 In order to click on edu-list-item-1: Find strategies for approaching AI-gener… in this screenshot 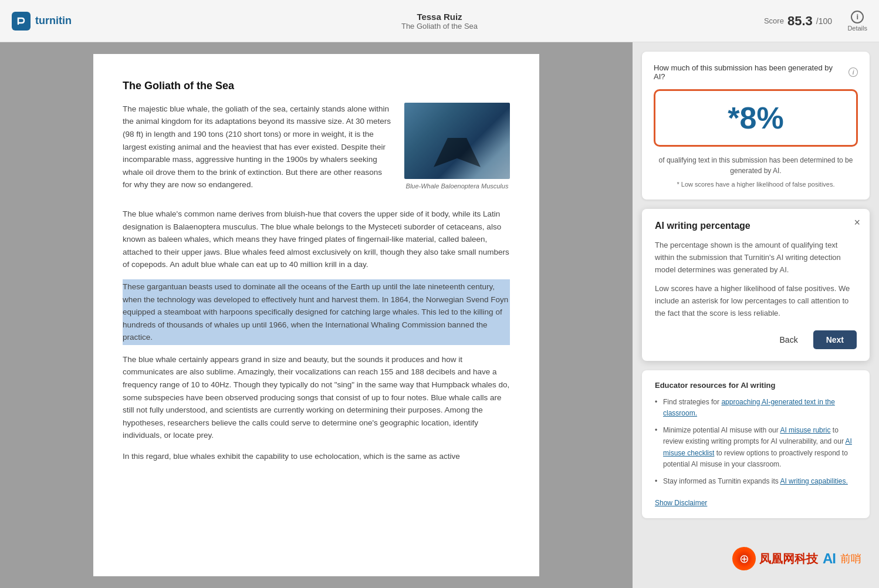, I will do `click(756, 408)`.